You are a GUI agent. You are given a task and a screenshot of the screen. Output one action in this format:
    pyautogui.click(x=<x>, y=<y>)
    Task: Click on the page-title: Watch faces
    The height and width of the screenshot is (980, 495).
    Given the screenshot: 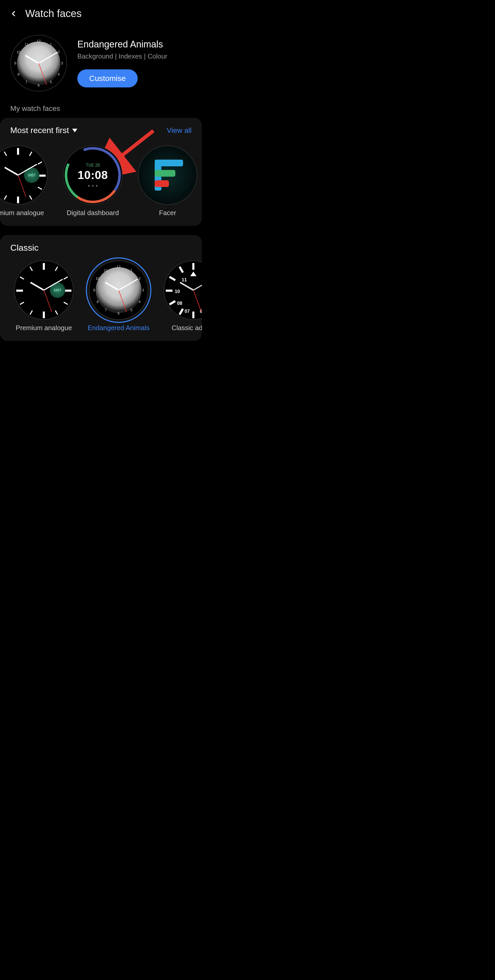 What is the action you would take?
    pyautogui.click(x=53, y=14)
    